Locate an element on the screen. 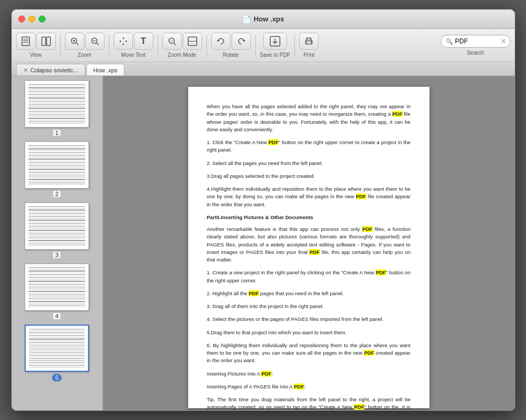 The height and width of the screenshot is (420, 526). close-button is located at coordinates (21, 19).